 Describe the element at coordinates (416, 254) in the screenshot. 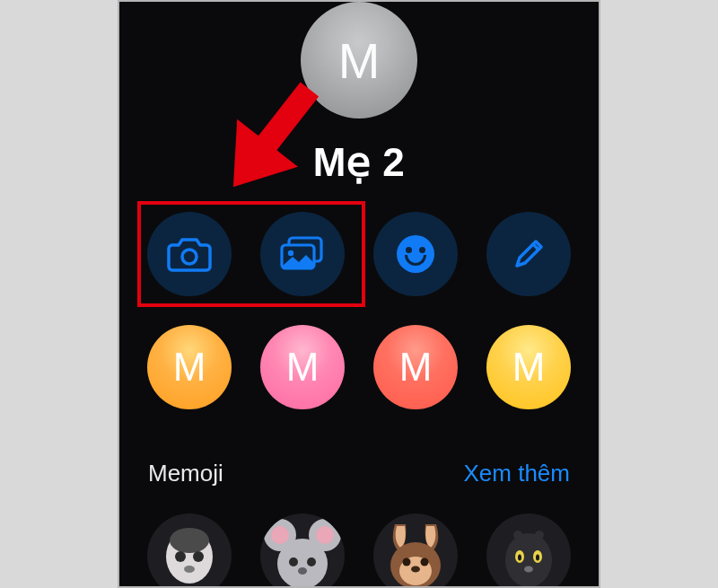

I see `emoji-icon` at that location.